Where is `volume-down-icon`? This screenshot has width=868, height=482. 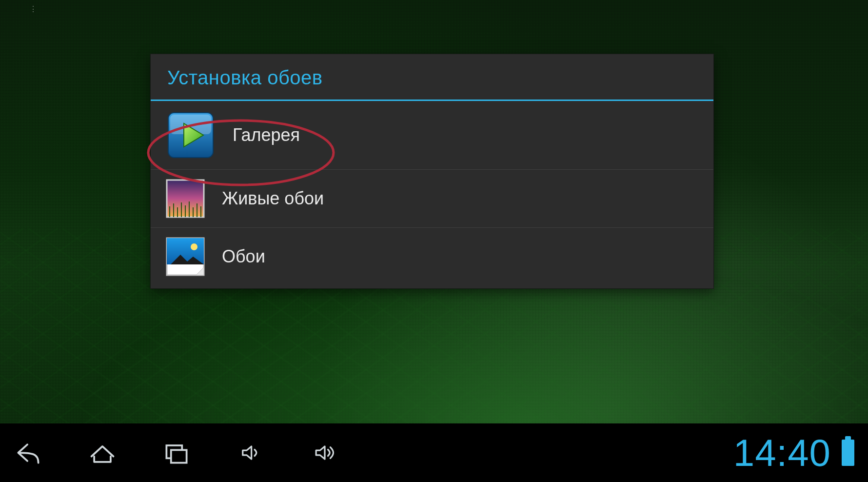 volume-down-icon is located at coordinates (251, 453).